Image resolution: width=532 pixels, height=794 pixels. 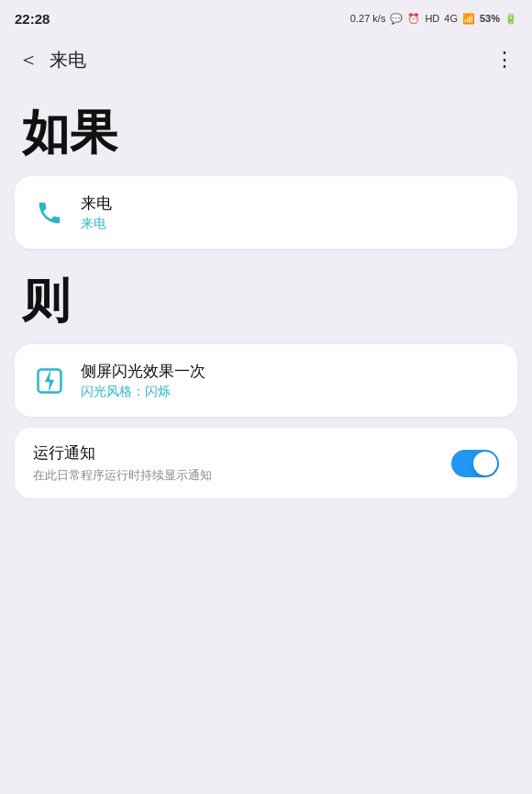 What do you see at coordinates (32, 18) in the screenshot?
I see `status-time: 22:28` at bounding box center [32, 18].